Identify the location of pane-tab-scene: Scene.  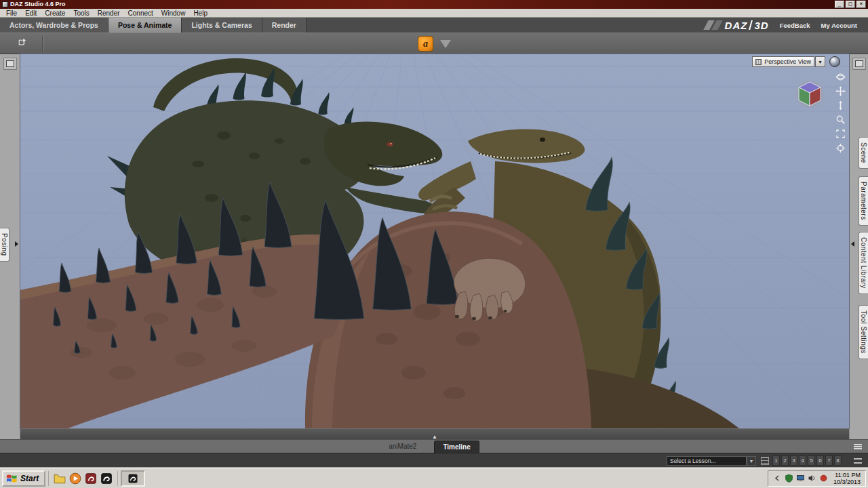
(863, 153).